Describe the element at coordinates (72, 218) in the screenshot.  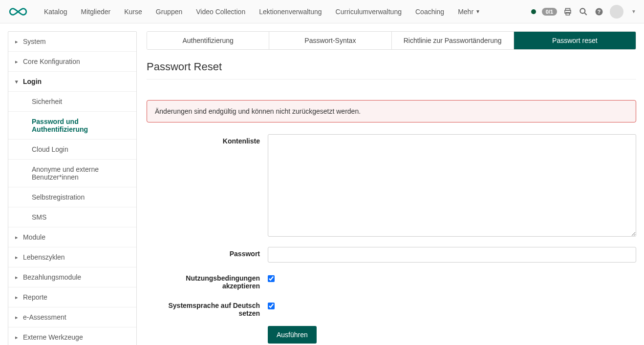
I see `sidebar-item-sms: SMS` at that location.